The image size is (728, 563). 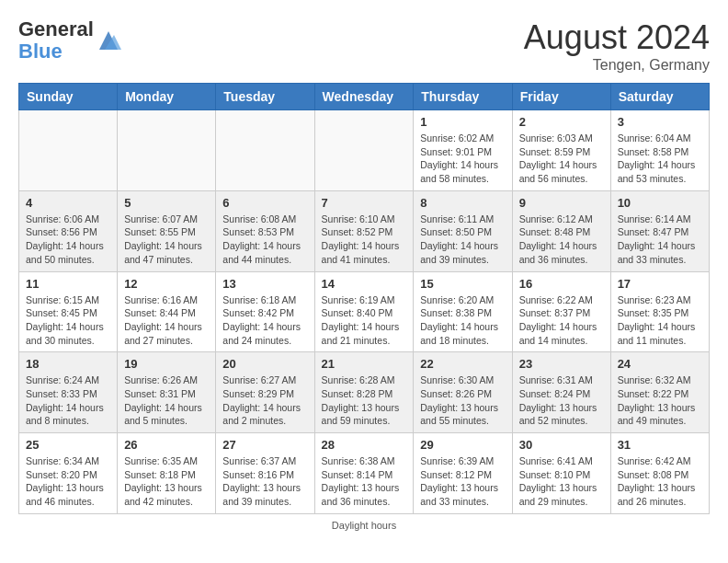 I want to click on calendar-cell: 15Sunrise: 6:20 AM Sunset: 8:38 PM Dayli…, so click(x=463, y=312).